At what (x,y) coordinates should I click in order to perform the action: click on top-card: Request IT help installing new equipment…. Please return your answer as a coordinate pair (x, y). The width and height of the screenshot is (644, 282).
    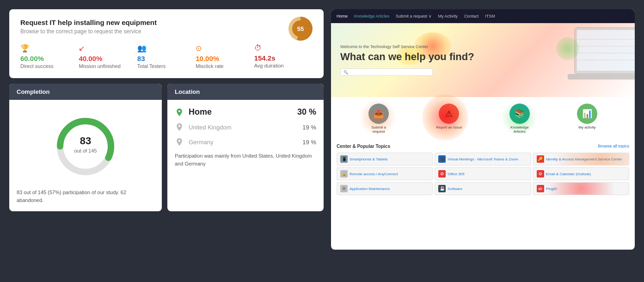
    Looking at the image, I should click on (166, 43).